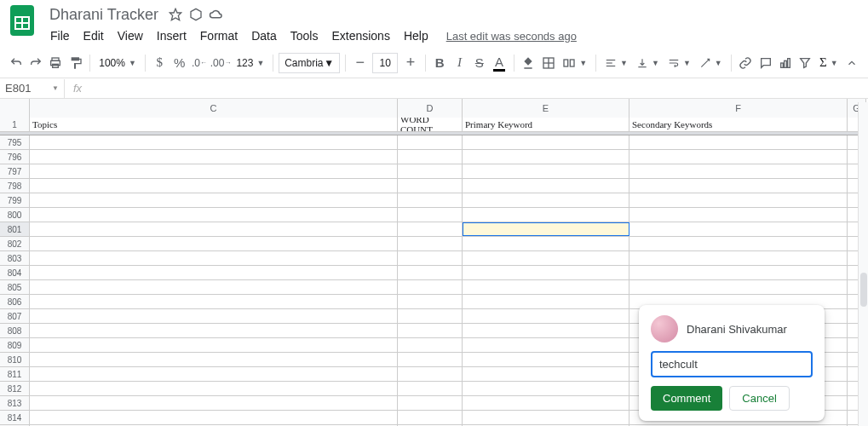  What do you see at coordinates (440, 63) in the screenshot?
I see `bold-button: B` at bounding box center [440, 63].